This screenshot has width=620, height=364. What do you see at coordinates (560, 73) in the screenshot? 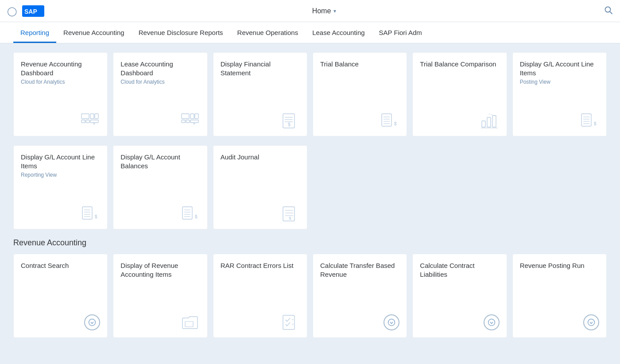
I see `card-text-area: Display G/L Account Line Items Posting V…` at bounding box center [560, 73].